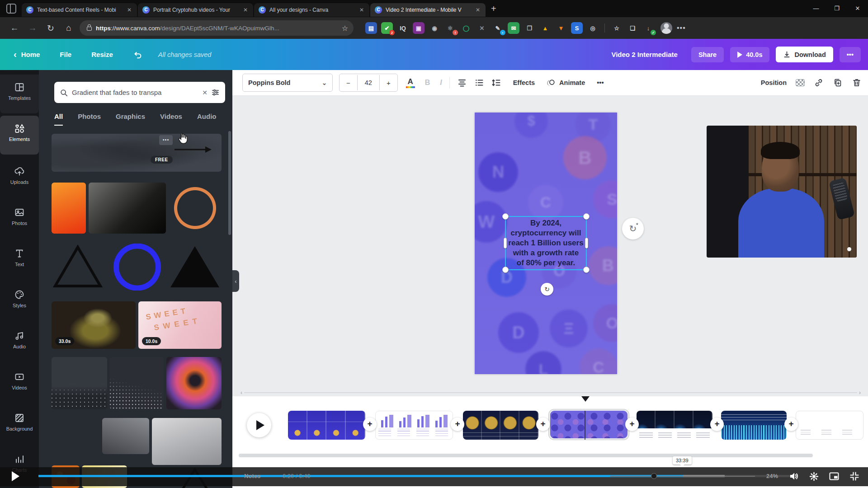 The width and height of the screenshot is (868, 488). Describe the element at coordinates (138, 55) in the screenshot. I see `undo-icon` at that location.